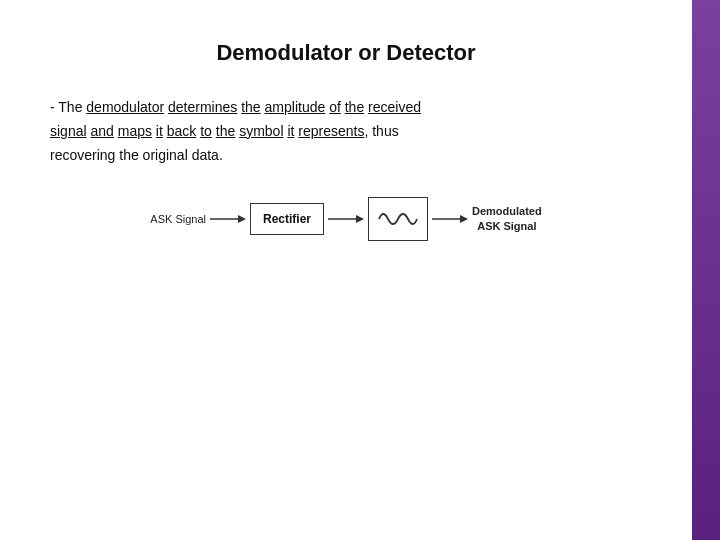  Describe the element at coordinates (398, 219) in the screenshot. I see `filter-block` at that location.